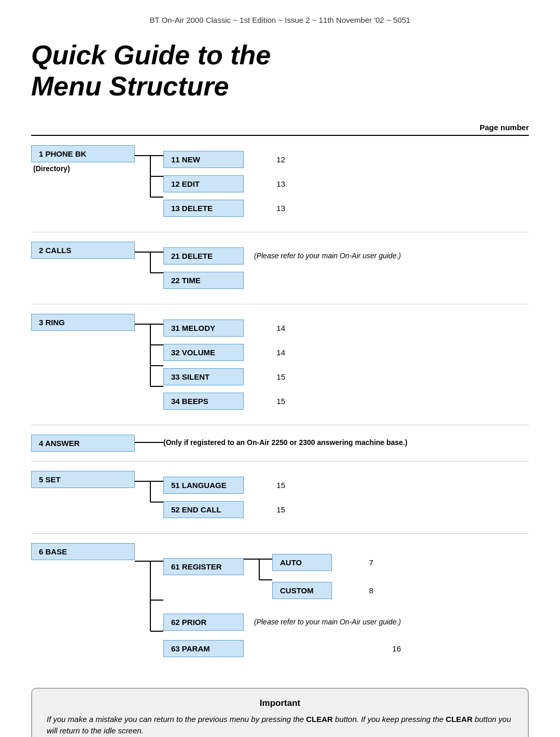 Image resolution: width=560 pixels, height=737 pixels. I want to click on menu-box-6-base: 6 BASE, so click(83, 552).